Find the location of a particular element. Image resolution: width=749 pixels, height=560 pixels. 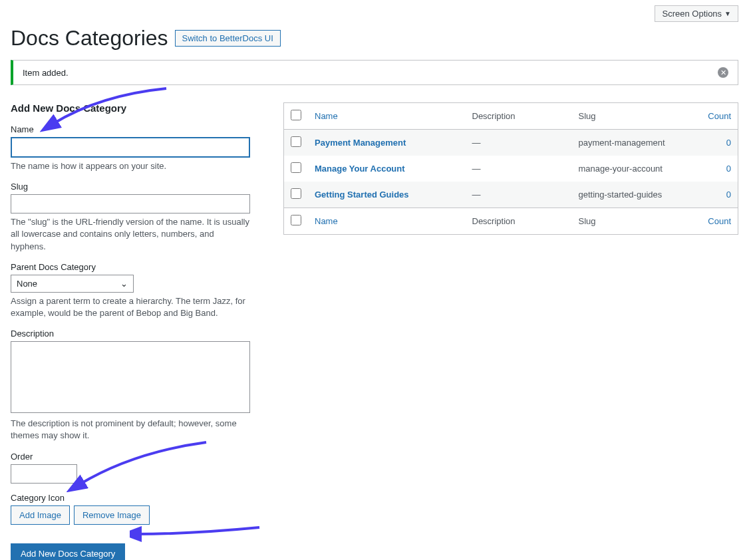

row-slug: manage-your-account is located at coordinates (632, 169).